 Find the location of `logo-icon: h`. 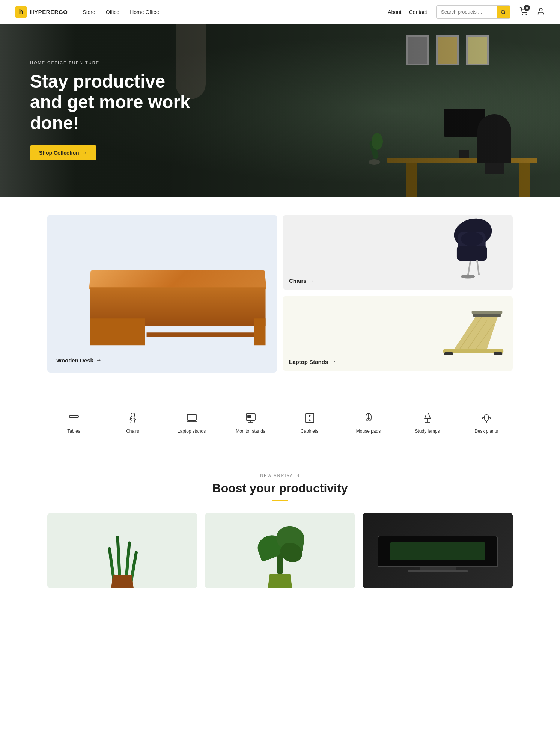

logo-icon: h is located at coordinates (21, 12).